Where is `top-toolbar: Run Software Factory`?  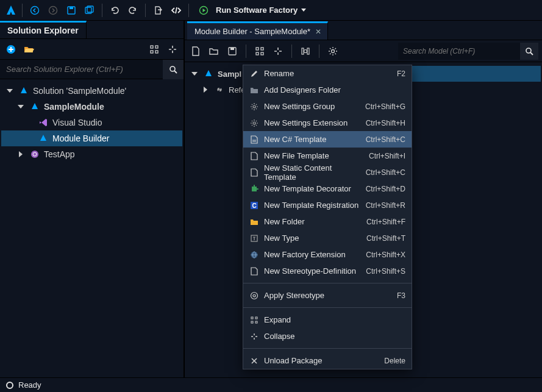
top-toolbar: Run Software Factory is located at coordinates (271, 10).